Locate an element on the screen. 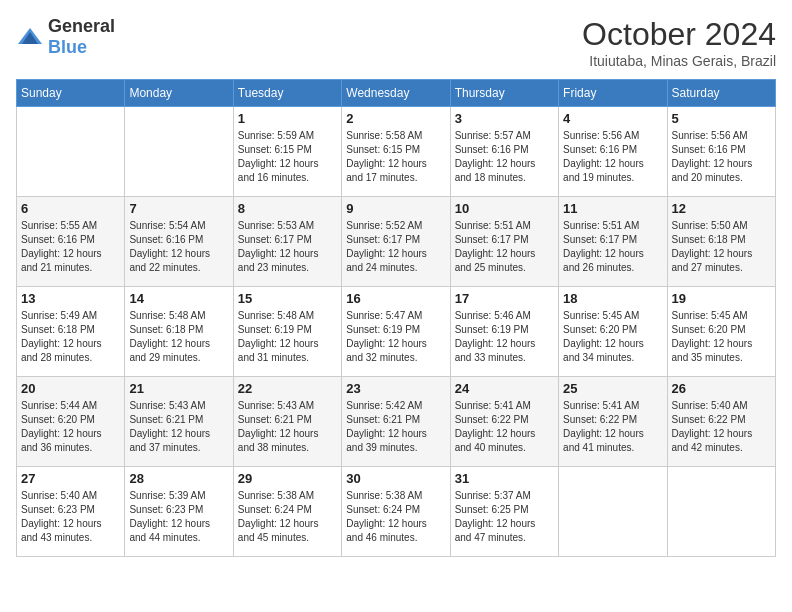 This screenshot has width=792, height=612. calendar-cell: 27Sunrise: 5:40 AMSunset: 6:23 PMDayligh… is located at coordinates (71, 512).